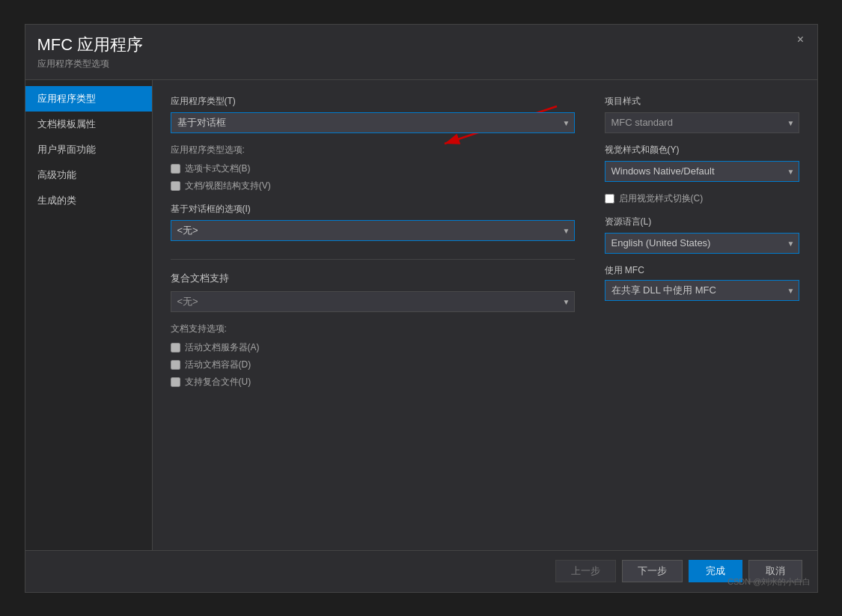 Image resolution: width=842 pixels, height=616 pixels. Describe the element at coordinates (702, 102) in the screenshot. I see `project-style-label: 项目样式` at that location.